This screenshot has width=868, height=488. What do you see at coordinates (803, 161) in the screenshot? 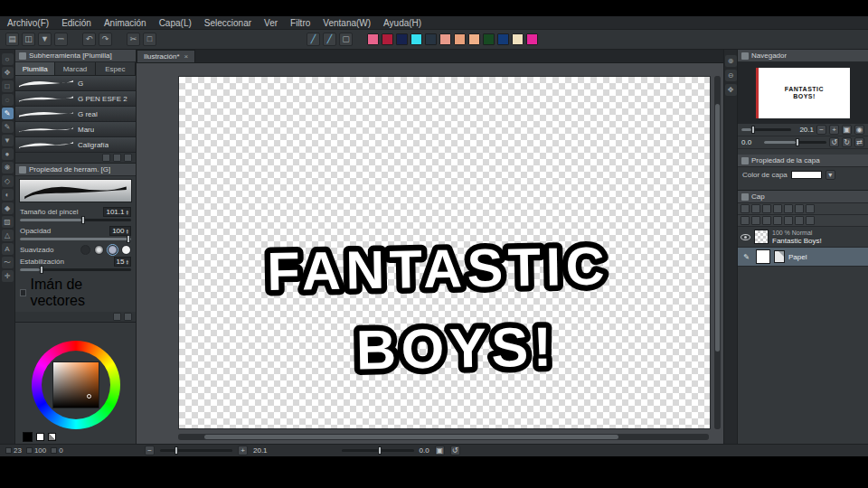
I see `layer-property-header: Propiedad de la capa` at bounding box center [803, 161].